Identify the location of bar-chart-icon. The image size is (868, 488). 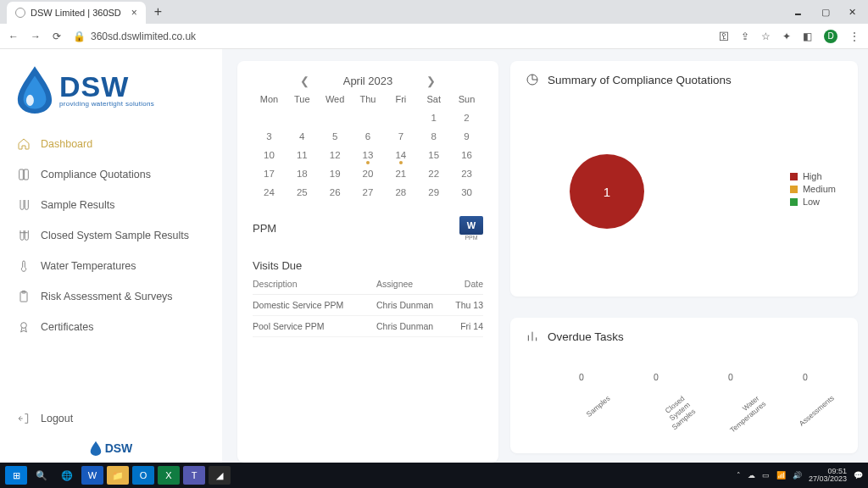
(532, 336).